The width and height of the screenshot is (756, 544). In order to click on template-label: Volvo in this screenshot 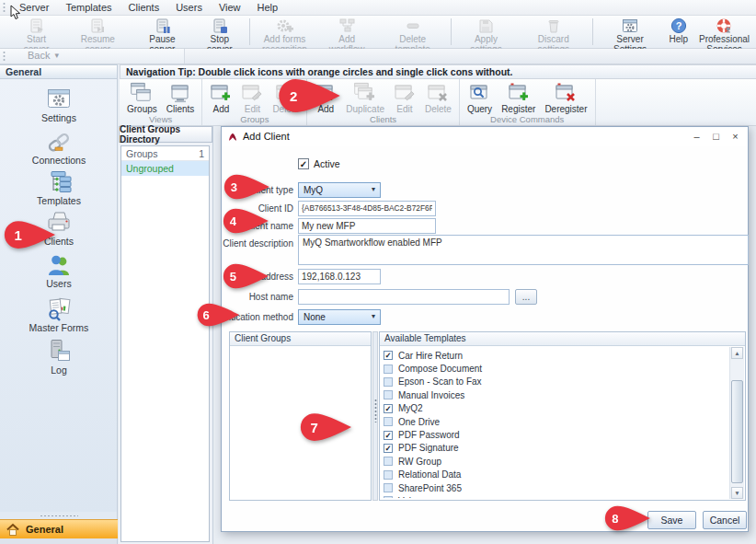, I will do `click(409, 497)`.